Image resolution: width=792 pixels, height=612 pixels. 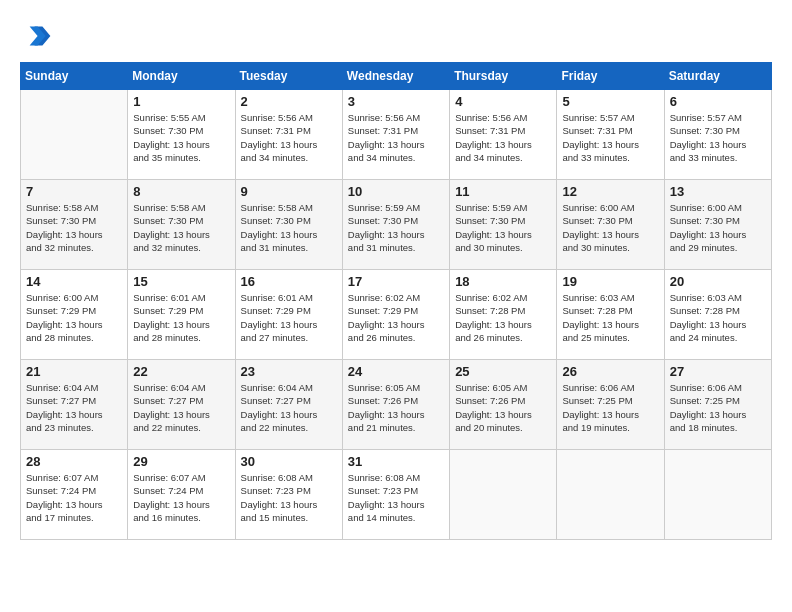 I want to click on day-number: 15, so click(x=181, y=282).